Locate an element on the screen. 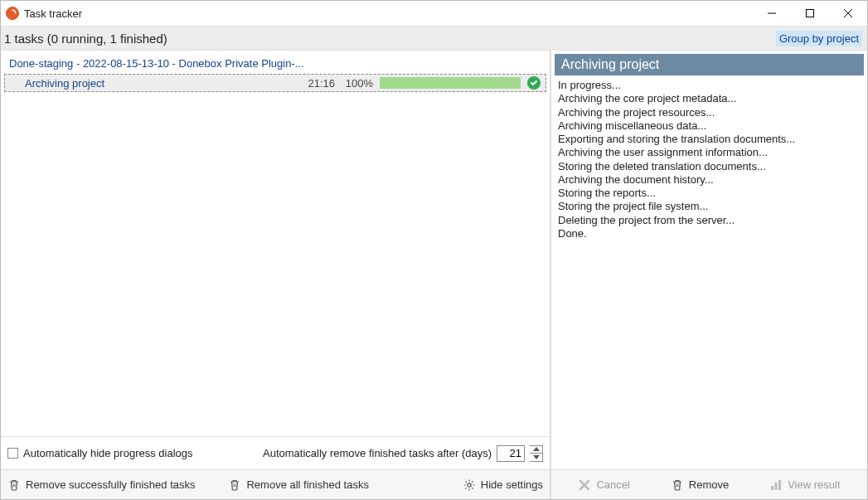 The width and height of the screenshot is (868, 500). log-line: In progress... is located at coordinates (710, 85).